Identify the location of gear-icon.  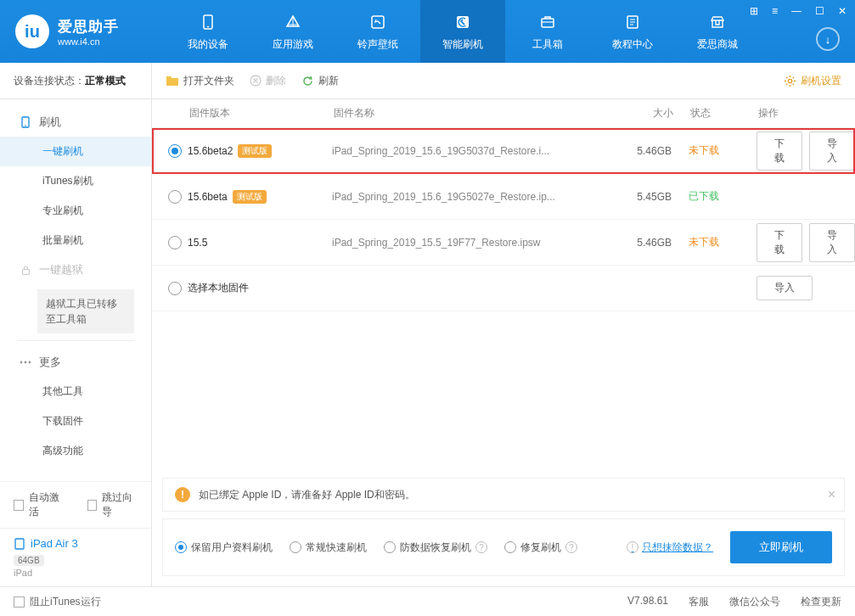
(790, 81).